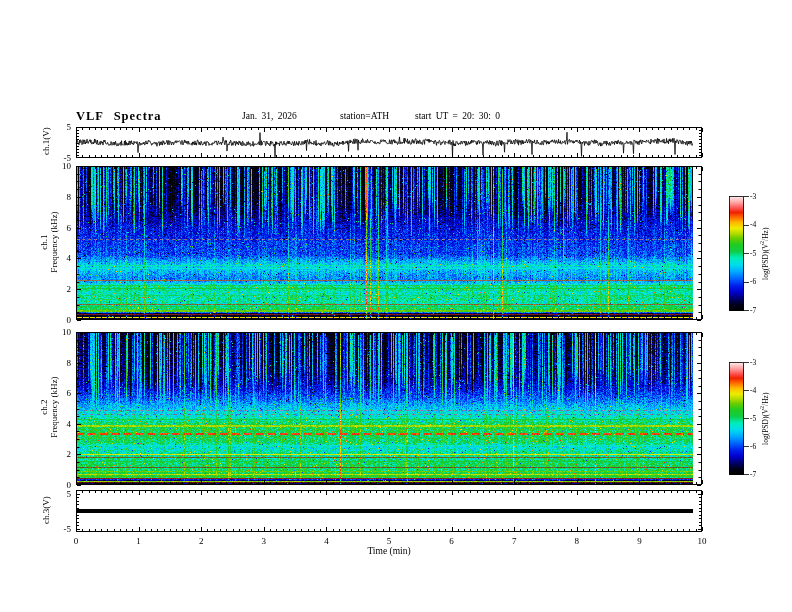 The width and height of the screenshot is (792, 612). I want to click on ch1-freq-tick-label: 0, so click(60, 320).